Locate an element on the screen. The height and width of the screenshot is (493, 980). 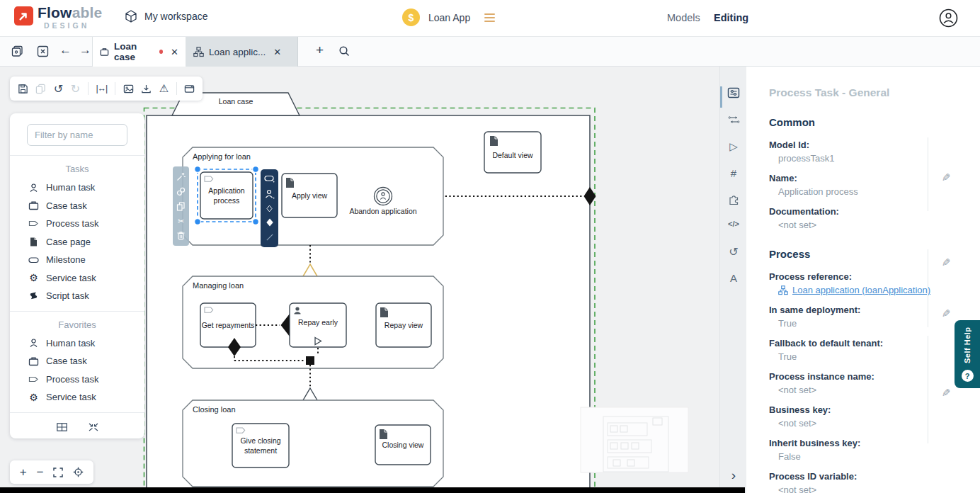
collapse-panel-icon: › is located at coordinates (734, 475).